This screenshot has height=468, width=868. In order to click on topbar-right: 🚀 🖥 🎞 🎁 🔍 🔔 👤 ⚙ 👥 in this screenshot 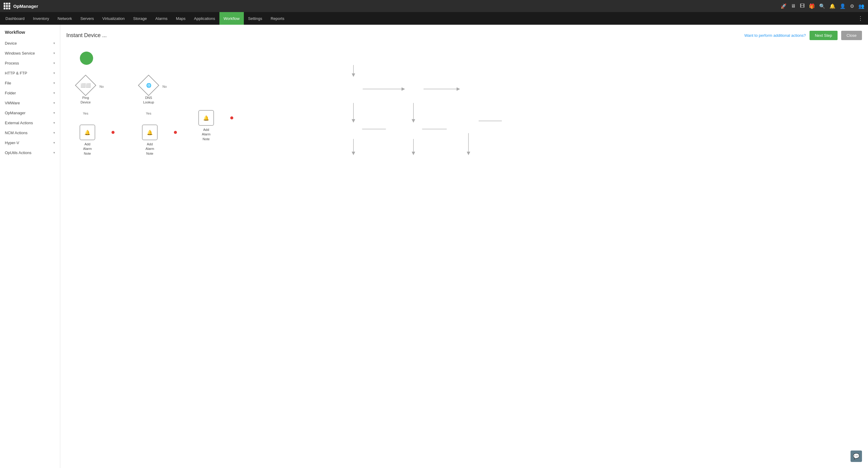, I will do `click(823, 6)`.